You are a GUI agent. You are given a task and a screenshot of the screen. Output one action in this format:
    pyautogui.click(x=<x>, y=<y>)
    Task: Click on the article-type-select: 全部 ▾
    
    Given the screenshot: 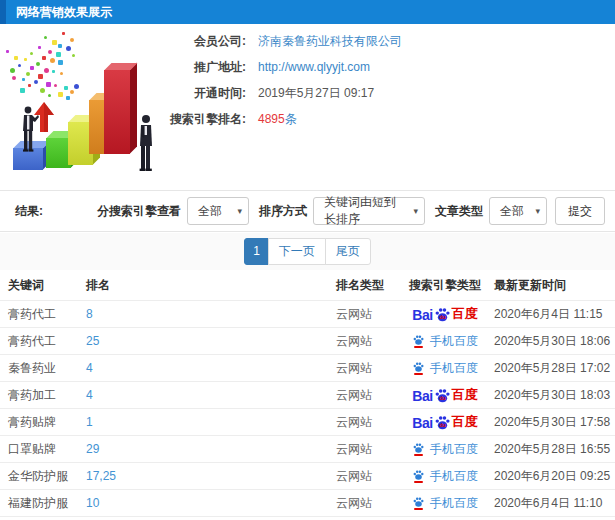 What is the action you would take?
    pyautogui.click(x=518, y=211)
    